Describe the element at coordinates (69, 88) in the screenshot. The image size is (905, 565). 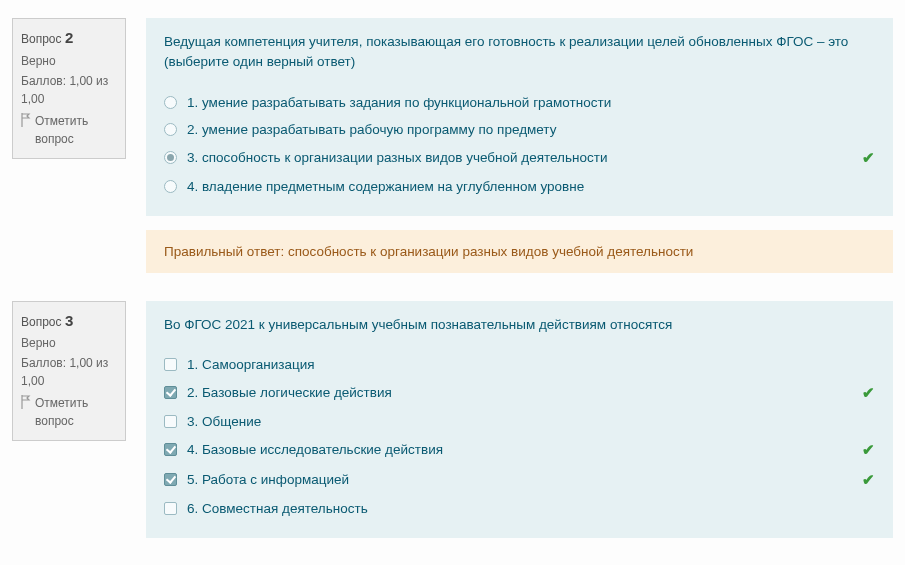
I see `question-meta: Вопрос 2 Верно Баллов: 1,00 из 1,00 Отме…` at that location.